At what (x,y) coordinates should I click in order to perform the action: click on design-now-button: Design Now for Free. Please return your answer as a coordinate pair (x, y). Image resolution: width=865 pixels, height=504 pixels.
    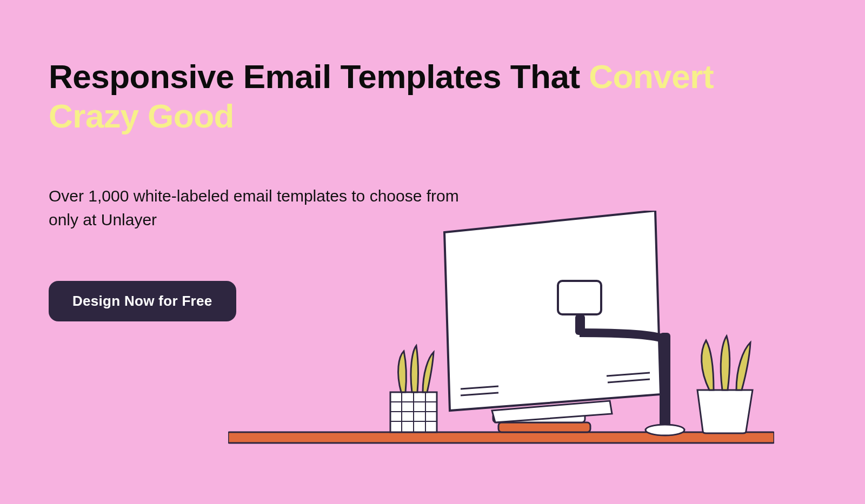
    Looking at the image, I should click on (143, 301).